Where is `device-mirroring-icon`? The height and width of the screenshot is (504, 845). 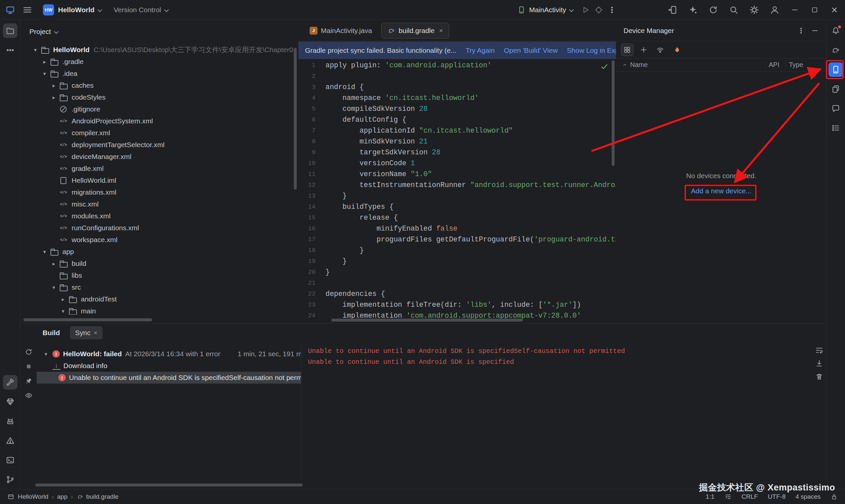 device-mirroring-icon is located at coordinates (672, 10).